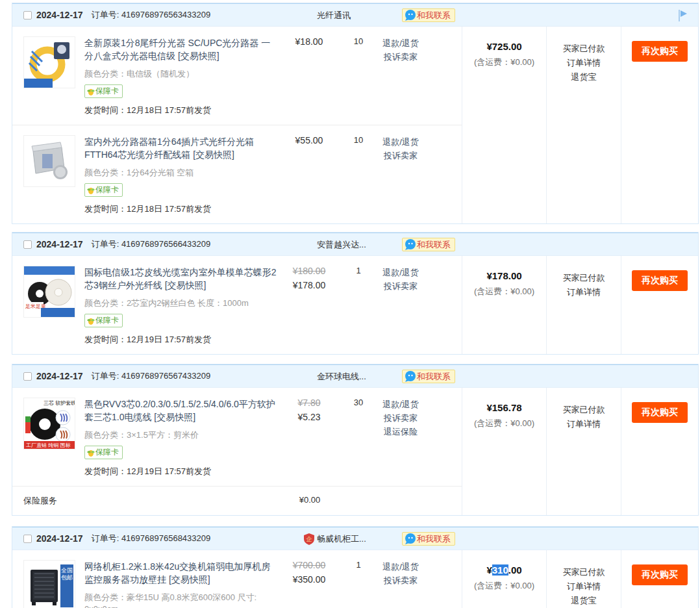  Describe the element at coordinates (237, 305) in the screenshot. I see `order-item: 足米足量 国标电信级1芯皮线光缆室内室外单模单芯蝶形2芯3钢丝户外光纤线 [交易…` at that location.